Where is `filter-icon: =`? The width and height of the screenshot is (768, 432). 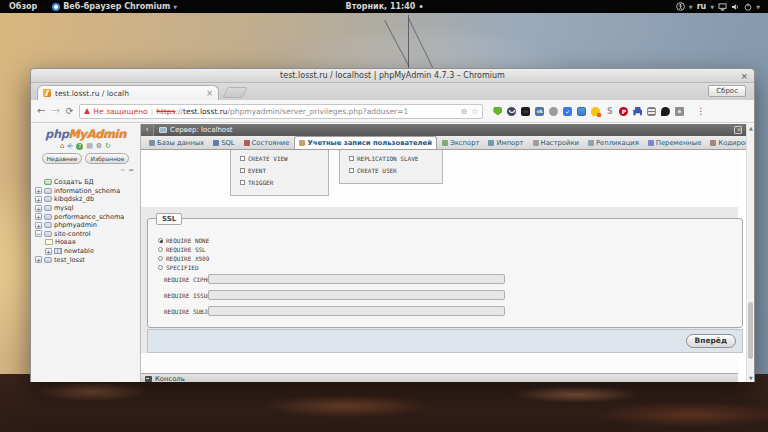
filter-icon: = is located at coordinates (132, 170).